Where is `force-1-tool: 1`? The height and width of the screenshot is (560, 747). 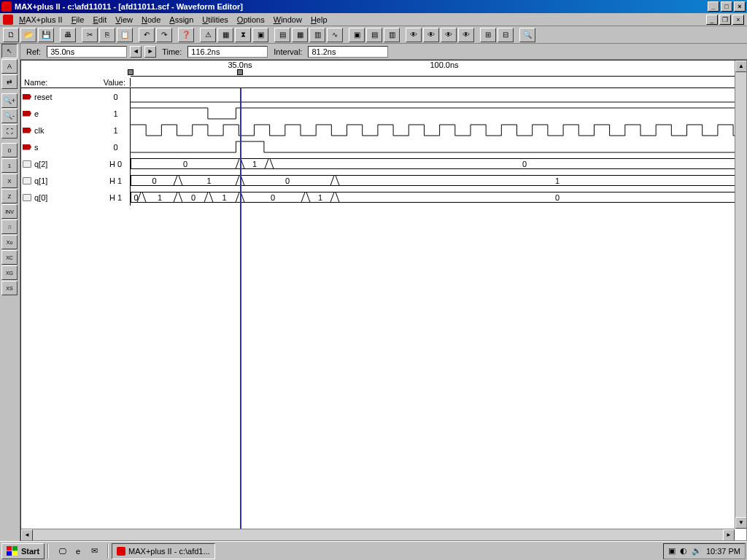
force-1-tool: 1 is located at coordinates (9, 166).